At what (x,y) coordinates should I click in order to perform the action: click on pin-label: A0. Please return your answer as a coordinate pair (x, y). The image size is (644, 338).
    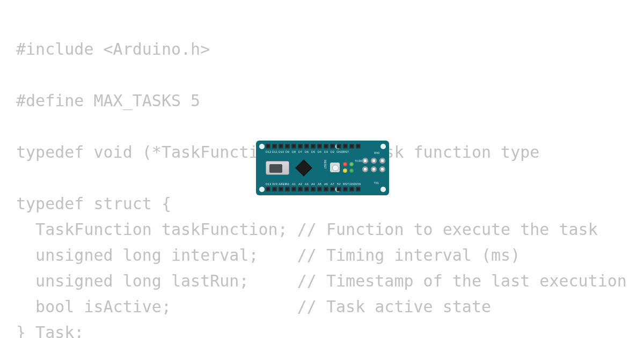
    Looking at the image, I should click on (288, 184).